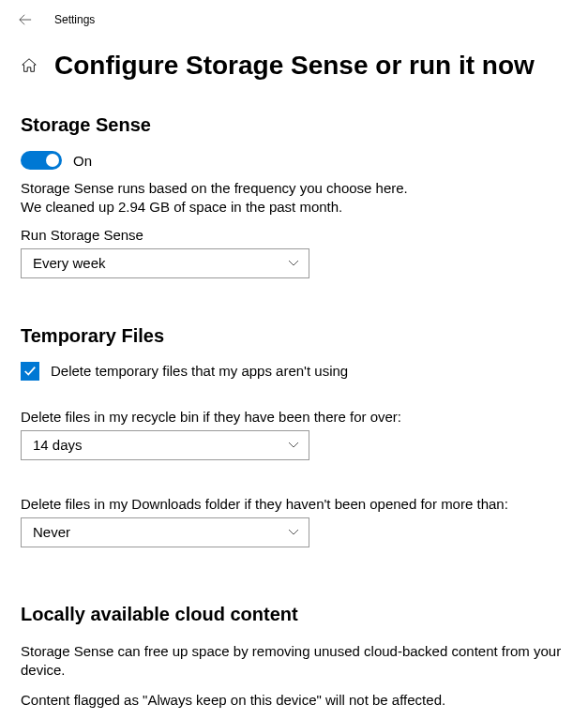 The width and height of the screenshot is (588, 719). What do you see at coordinates (30, 371) in the screenshot?
I see `delete-temp-checkbox` at bounding box center [30, 371].